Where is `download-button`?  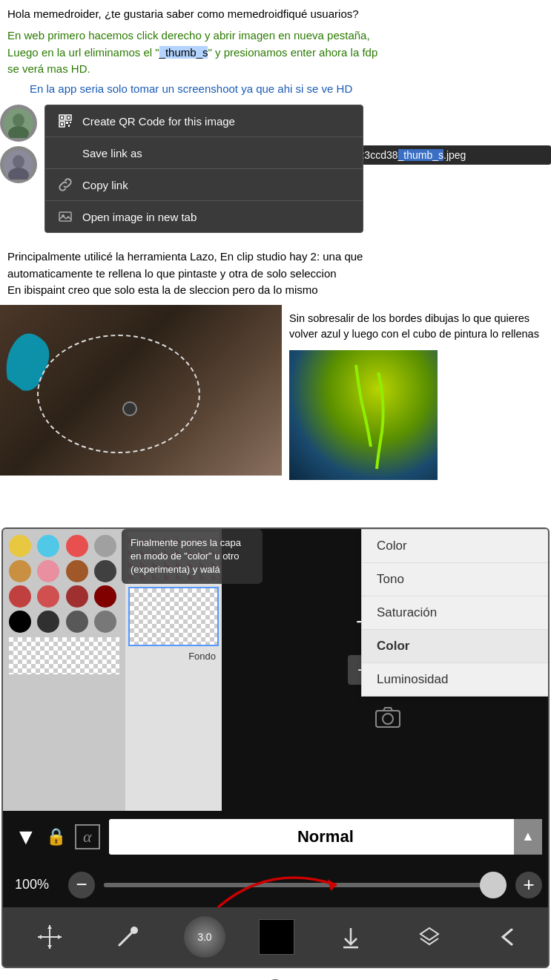
download-button is located at coordinates (351, 937).